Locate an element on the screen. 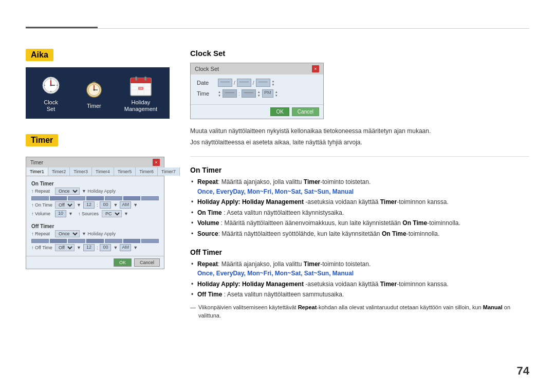  clock-ok-button: OK is located at coordinates (280, 112).